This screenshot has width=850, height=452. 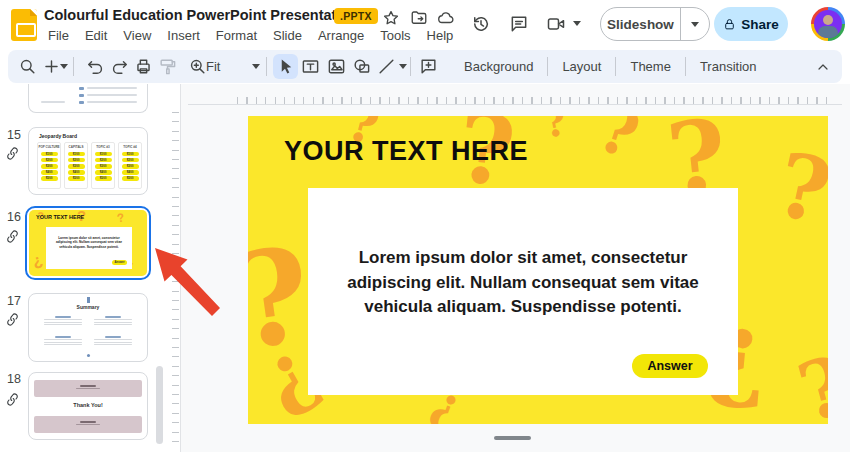 What do you see at coordinates (201, 15) in the screenshot?
I see `document-title: Colourful Education PowerPoint Presentat…` at bounding box center [201, 15].